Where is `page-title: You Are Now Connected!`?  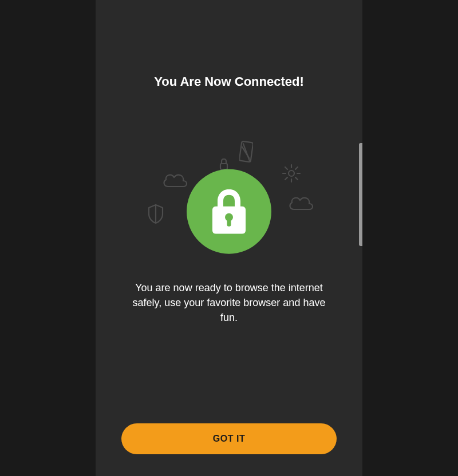
page-title: You Are Now Connected! is located at coordinates (229, 82).